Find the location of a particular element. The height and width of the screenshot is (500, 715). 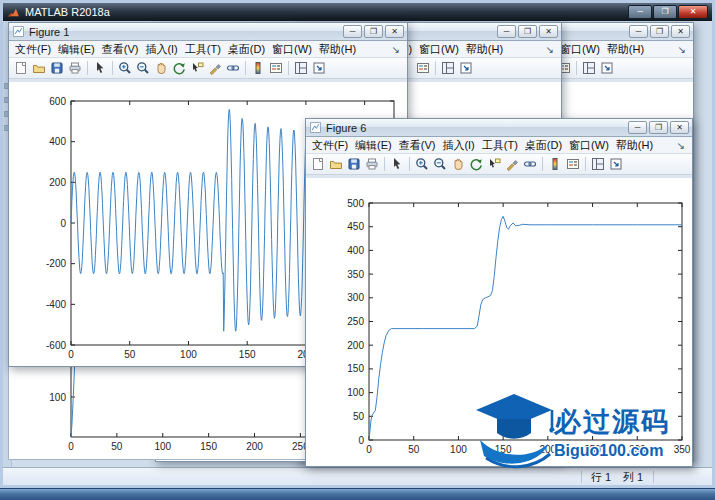

svg-text: 400 is located at coordinates (356, 250).